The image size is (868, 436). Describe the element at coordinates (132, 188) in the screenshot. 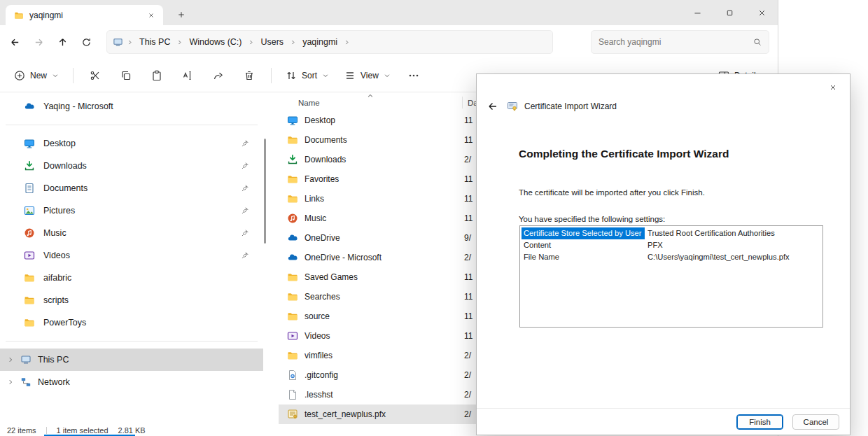

I see `sidebar-item-documents: Documents` at that location.